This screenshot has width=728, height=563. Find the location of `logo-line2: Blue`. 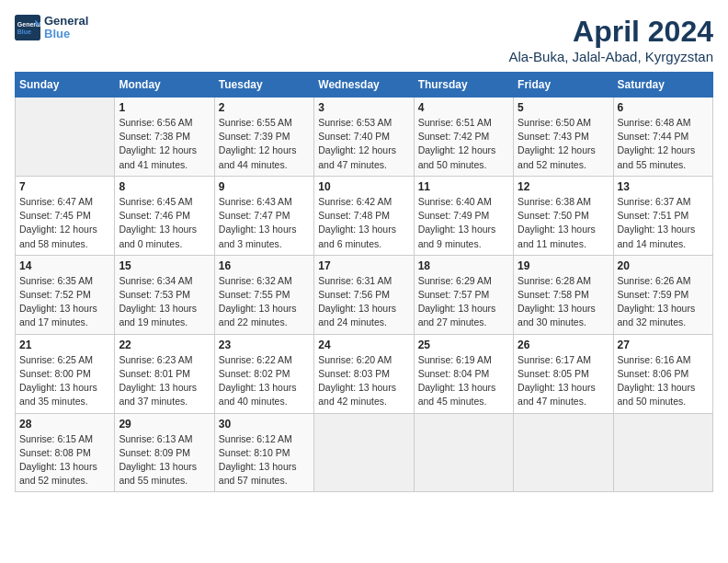

logo-line2: Blue is located at coordinates (66, 34).